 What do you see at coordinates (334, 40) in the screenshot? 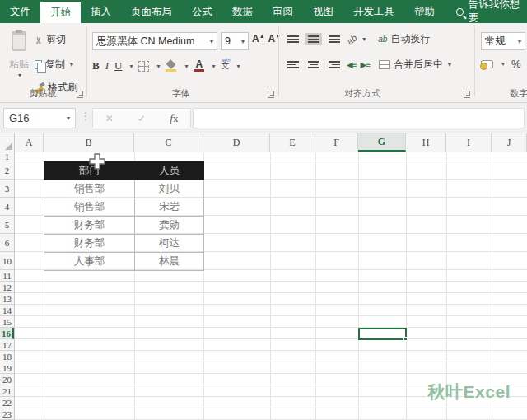
I see `align-bottom-button` at bounding box center [334, 40].